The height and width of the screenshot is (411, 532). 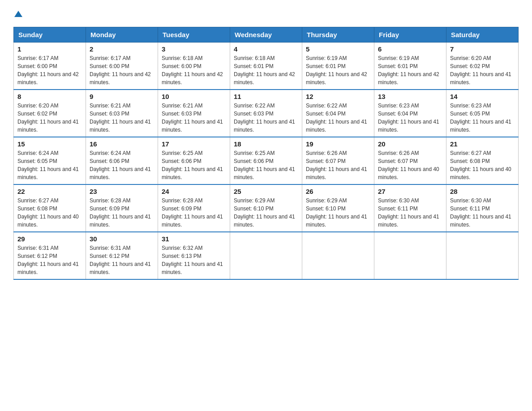 What do you see at coordinates (339, 66) in the screenshot?
I see `calendar-day-cell: 5 Sunrise: 6:19 AMSunset: 6:01 PMDayligh…` at bounding box center [339, 66].